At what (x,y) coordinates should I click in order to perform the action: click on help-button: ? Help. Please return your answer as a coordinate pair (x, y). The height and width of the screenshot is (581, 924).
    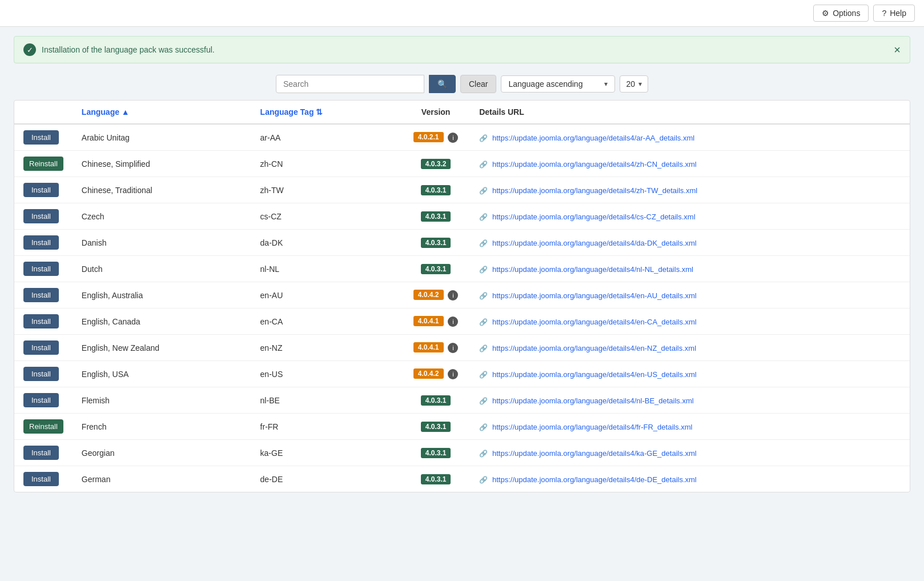
    Looking at the image, I should click on (894, 13).